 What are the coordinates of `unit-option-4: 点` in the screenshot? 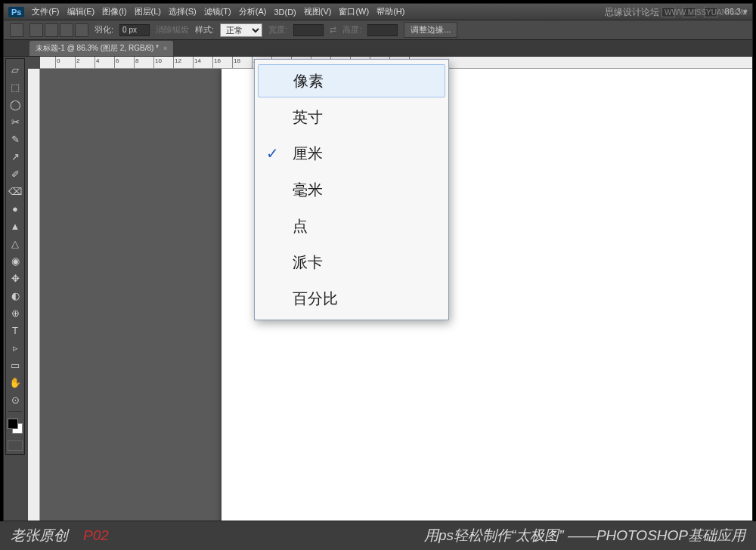 It's located at (352, 226).